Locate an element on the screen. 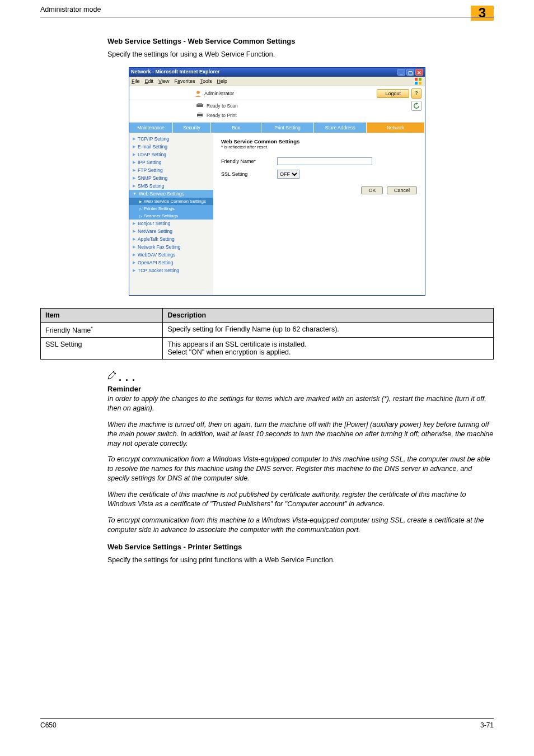 This screenshot has height=756, width=534. pane-note: * is reflected after reset. is located at coordinates (319, 147).